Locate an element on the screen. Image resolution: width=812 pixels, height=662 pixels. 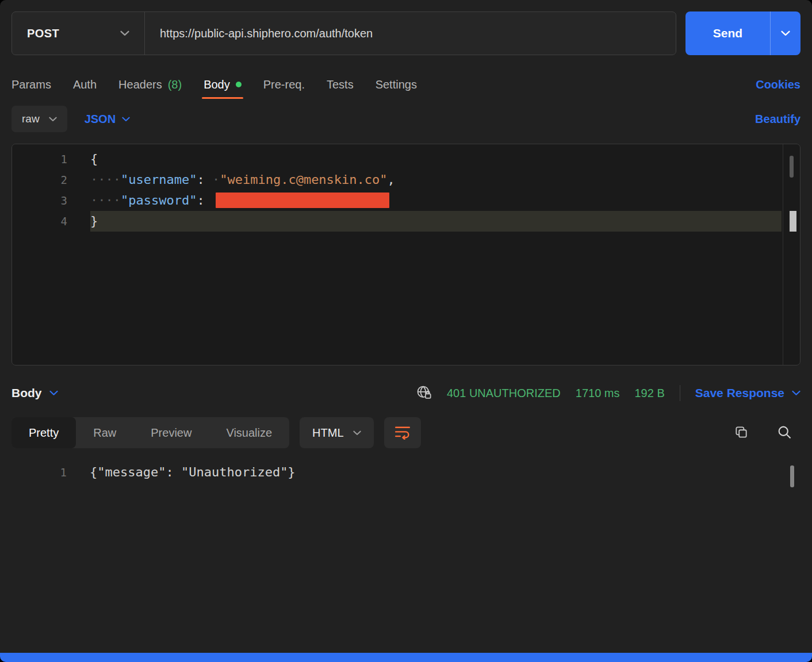
view-tab-pretty: Pretty is located at coordinates (44, 433).